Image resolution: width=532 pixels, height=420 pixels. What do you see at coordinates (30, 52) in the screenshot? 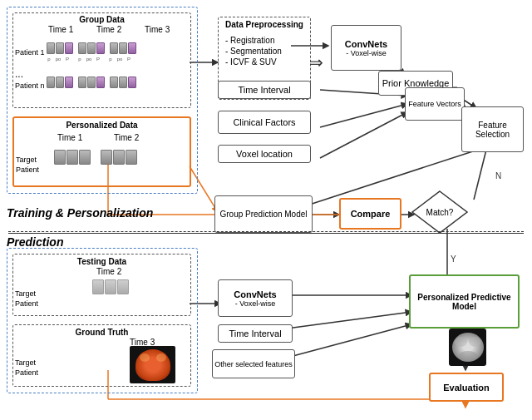
I see `patient1-label: Patient 1` at bounding box center [30, 52].